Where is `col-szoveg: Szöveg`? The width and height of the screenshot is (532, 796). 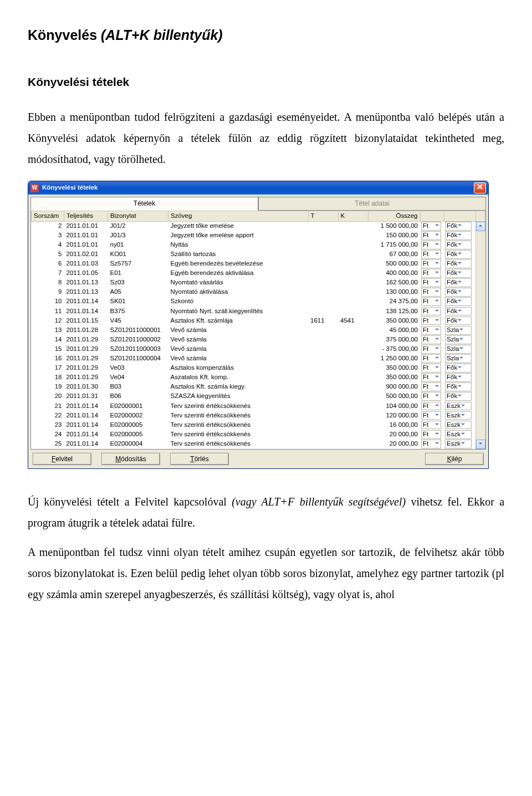
col-szoveg: Szöveg is located at coordinates (238, 216).